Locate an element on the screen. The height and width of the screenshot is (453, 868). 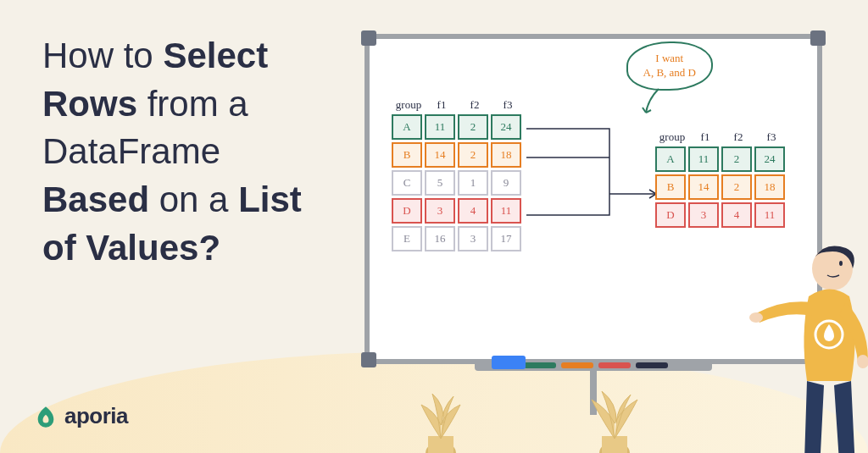
person-illustration is located at coordinates (804, 343).